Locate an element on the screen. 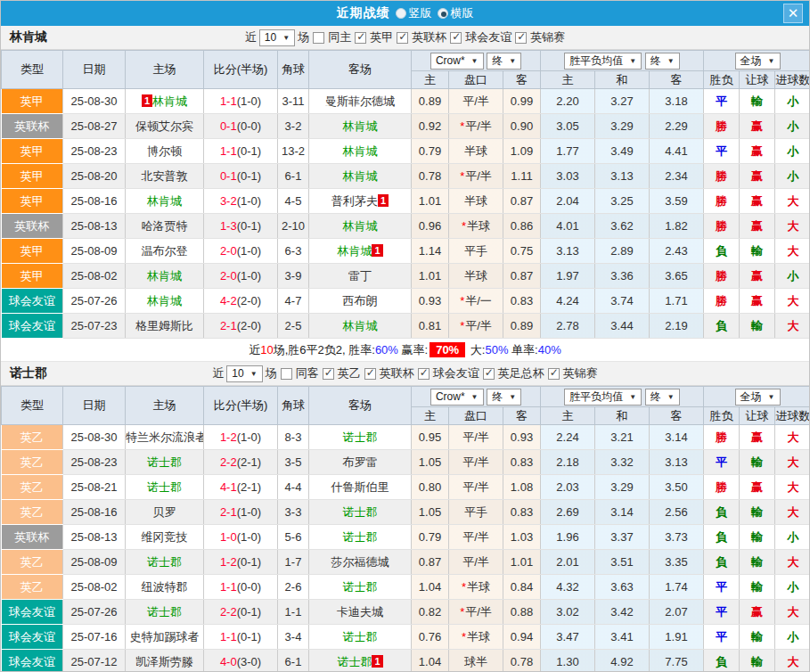 This screenshot has height=672, width=810. home-team-cell: 温布尔登 is located at coordinates (165, 251).